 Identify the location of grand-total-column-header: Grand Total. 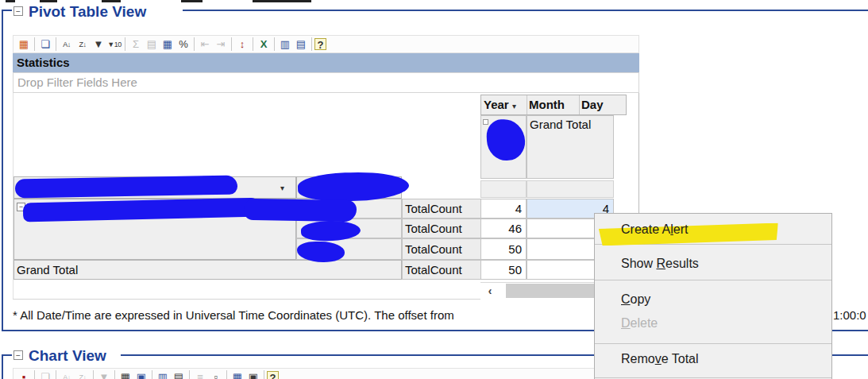
(570, 147).